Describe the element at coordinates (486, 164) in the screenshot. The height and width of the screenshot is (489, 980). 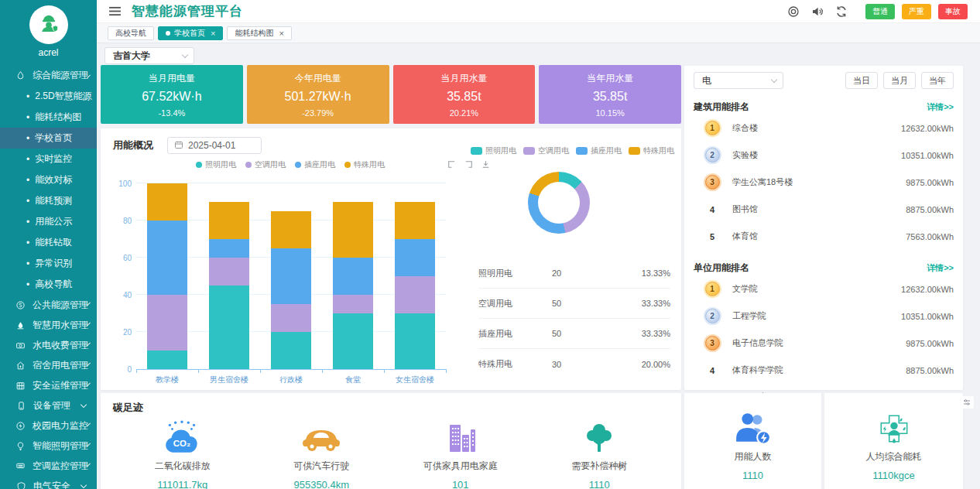
I see `toolbox-download-icon` at that location.